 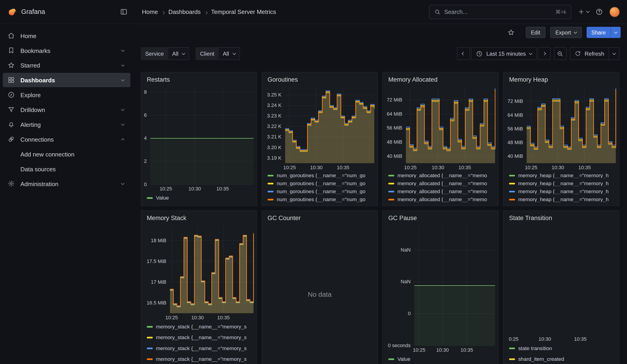 I want to click on legend-label: memory_stack {__name__="memory_s, so click(x=202, y=327).